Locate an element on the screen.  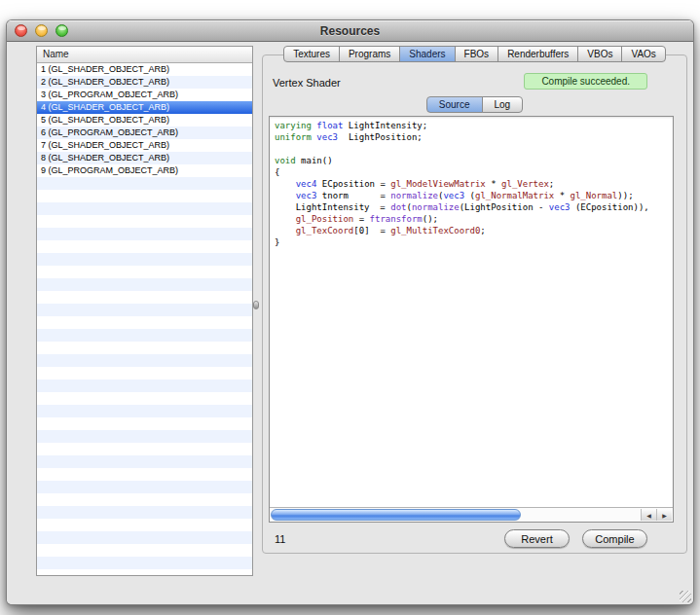
splitter is located at coordinates (257, 311).